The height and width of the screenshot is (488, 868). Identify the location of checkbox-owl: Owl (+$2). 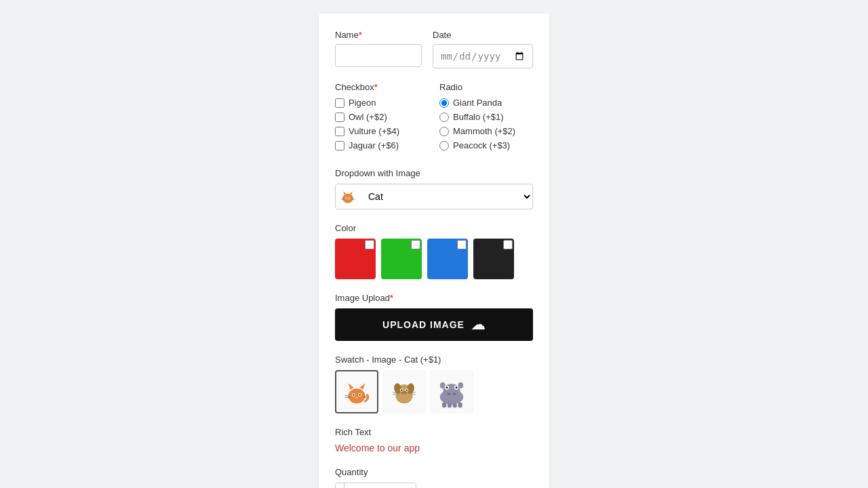
(382, 117).